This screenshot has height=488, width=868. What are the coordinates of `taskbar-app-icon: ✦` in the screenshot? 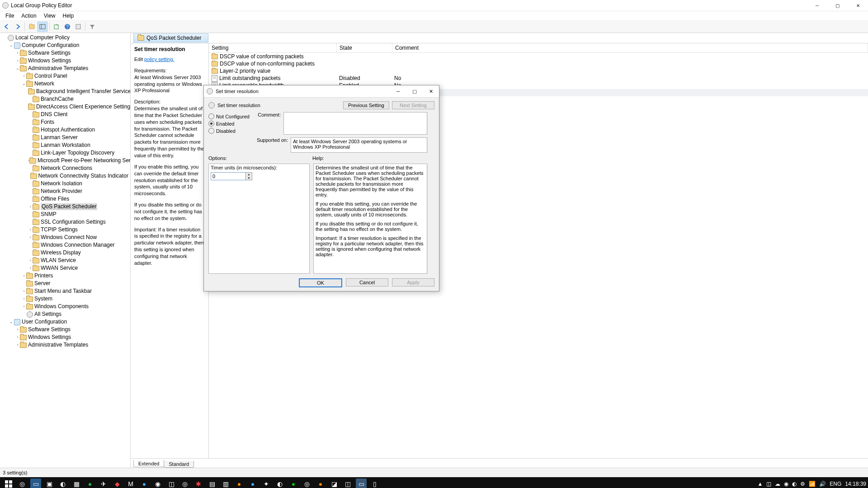 It's located at (266, 483).